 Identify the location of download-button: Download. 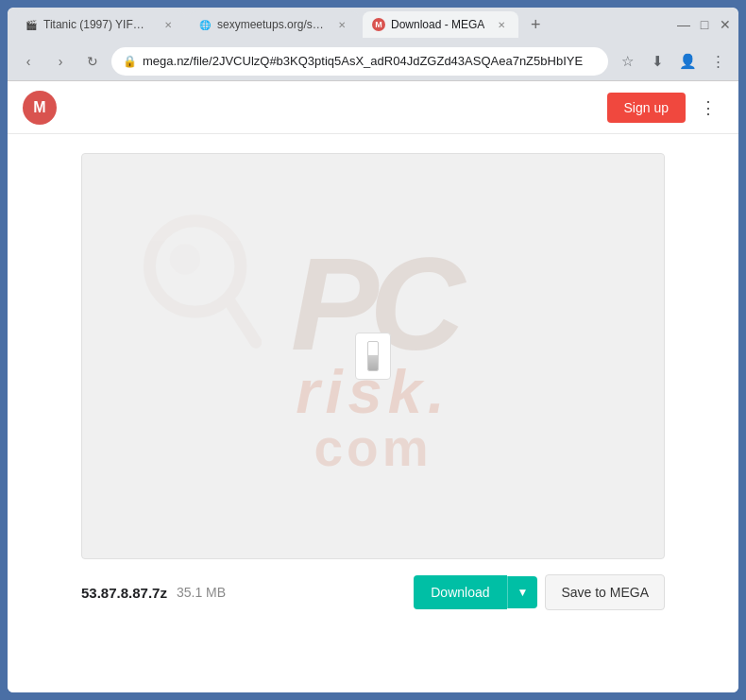
(460, 592).